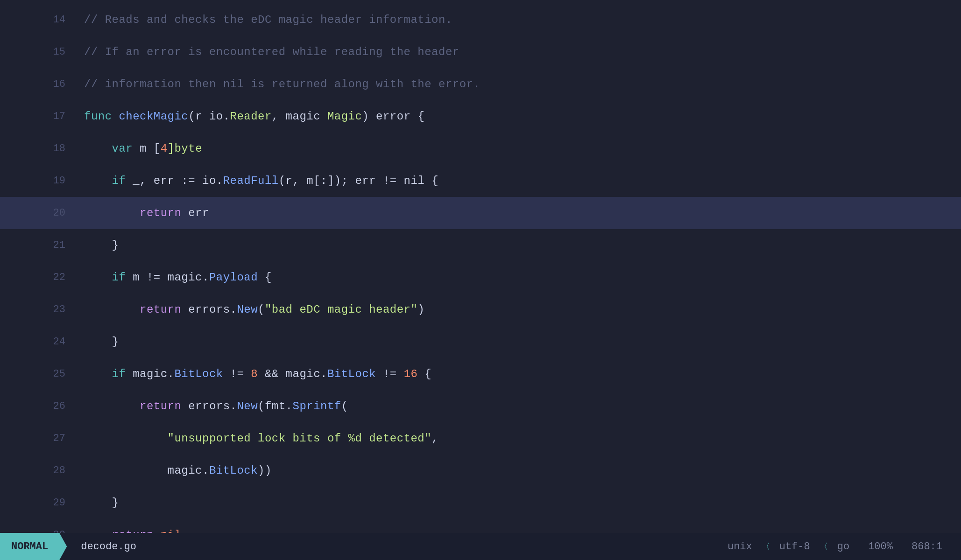 The image size is (961, 560). I want to click on code-line-23: 23 return errors.New("bad eDC magic head…, so click(480, 310).